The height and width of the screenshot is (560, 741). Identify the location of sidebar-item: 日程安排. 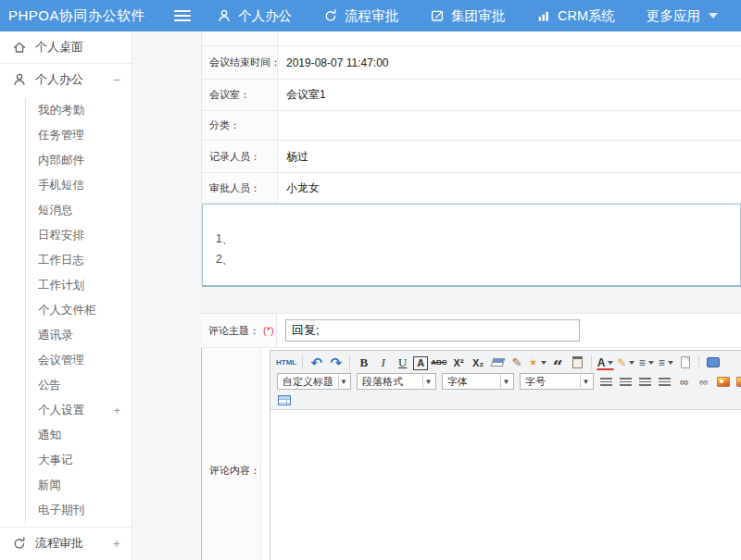
(78, 235).